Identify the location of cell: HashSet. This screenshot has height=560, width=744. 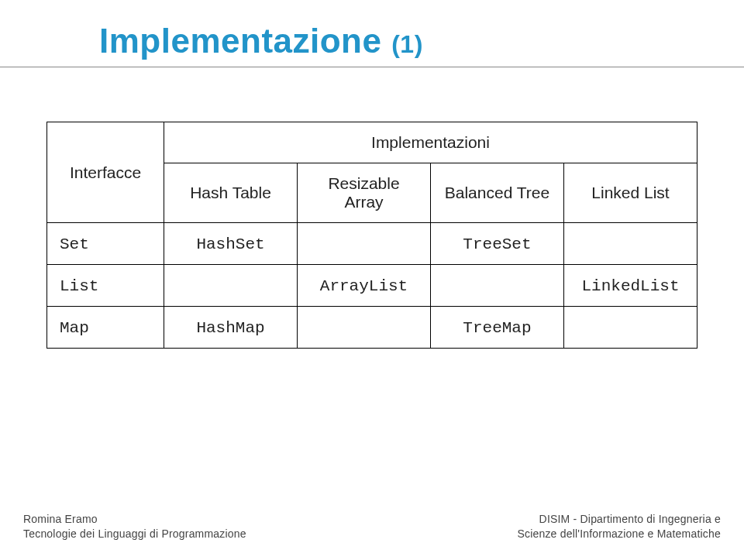
(231, 244).